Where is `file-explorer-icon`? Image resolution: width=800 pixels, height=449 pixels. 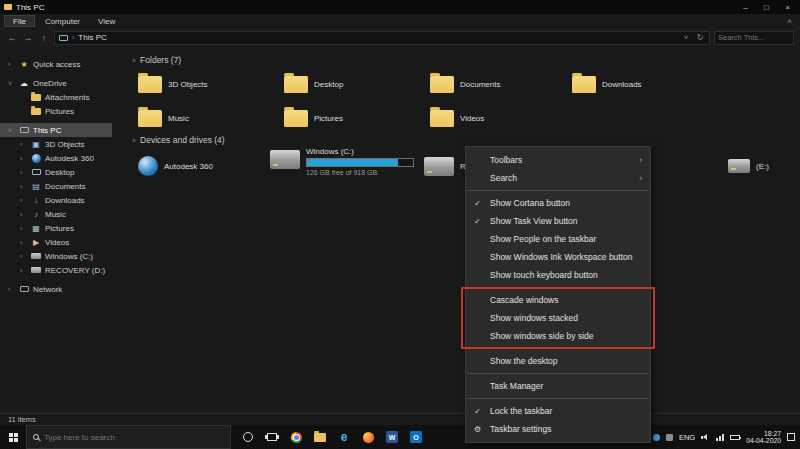 file-explorer-icon is located at coordinates (320, 438).